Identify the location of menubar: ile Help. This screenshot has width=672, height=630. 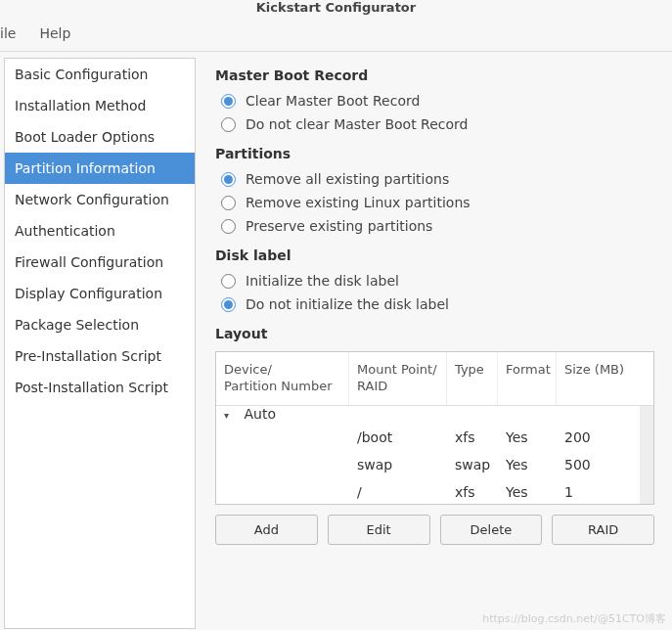
(336, 35).